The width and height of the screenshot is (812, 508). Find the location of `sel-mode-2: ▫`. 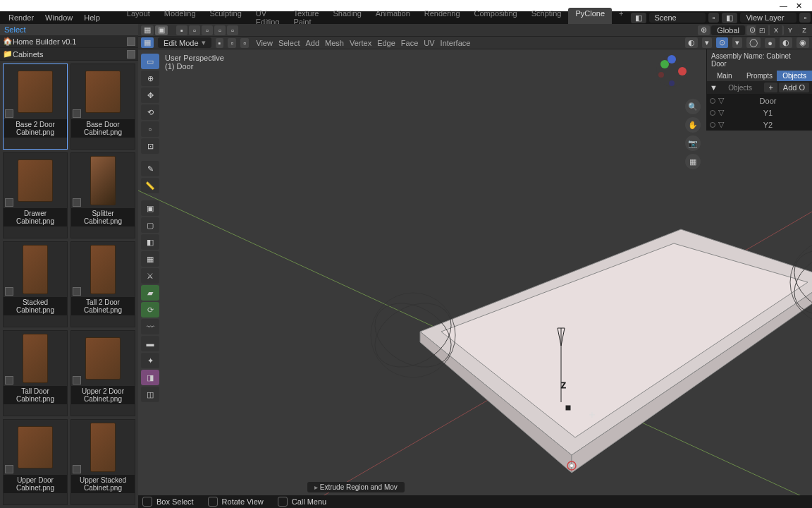

sel-mode-2: ▫ is located at coordinates (195, 30).